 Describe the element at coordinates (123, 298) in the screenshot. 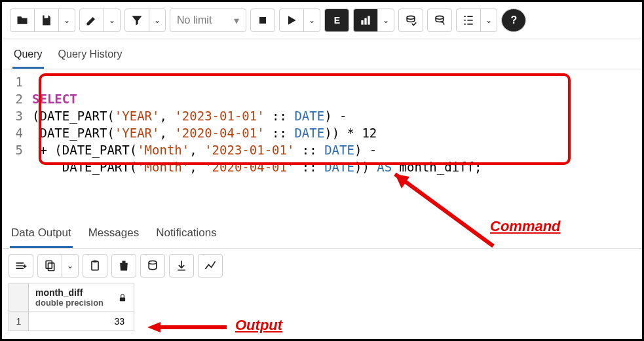

I see `lock-icon` at that location.